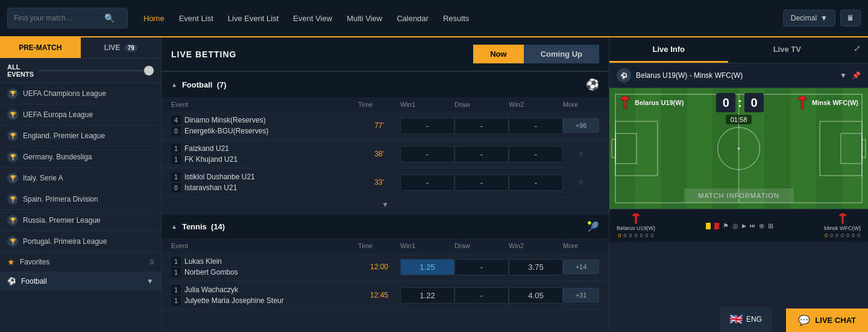 The width and height of the screenshot is (868, 332). I want to click on event-teams: 1 Istiklol Dushanbe U21 0 Istaravshan U2…, so click(265, 182).